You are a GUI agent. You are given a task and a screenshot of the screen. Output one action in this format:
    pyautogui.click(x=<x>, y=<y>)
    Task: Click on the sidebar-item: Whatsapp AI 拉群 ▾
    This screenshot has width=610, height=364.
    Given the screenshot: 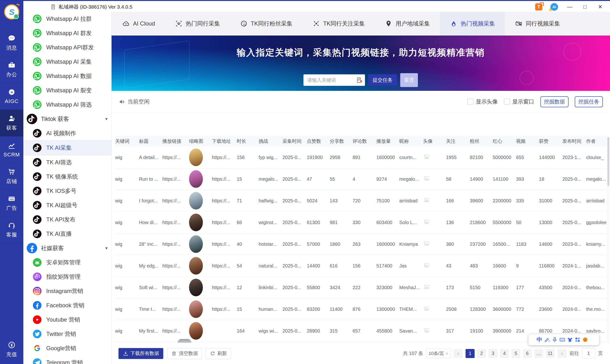 What is the action you would take?
    pyautogui.click(x=67, y=19)
    